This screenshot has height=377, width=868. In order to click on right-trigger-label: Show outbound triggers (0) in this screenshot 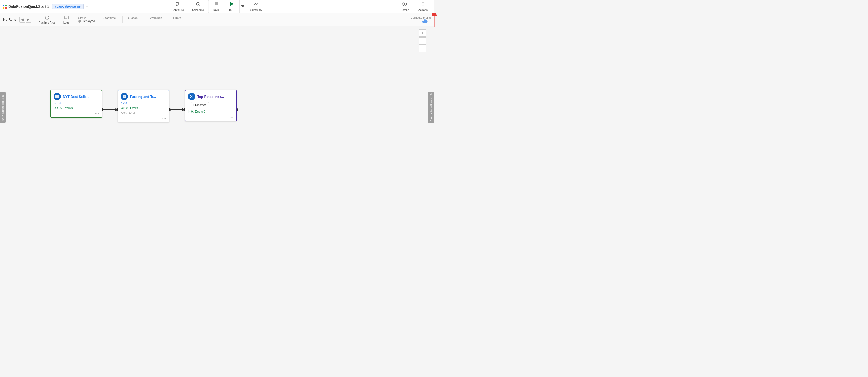, I will do `click(431, 108)`.